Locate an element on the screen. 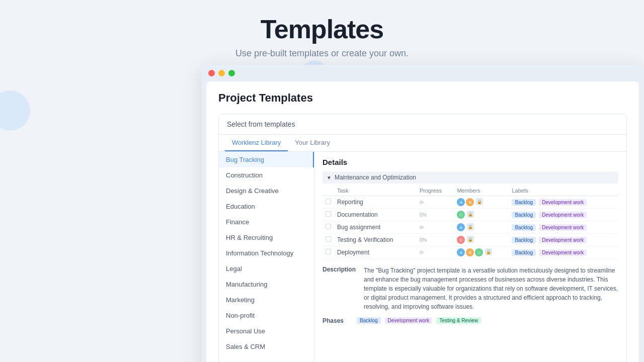 The width and height of the screenshot is (644, 362). member-avatars: A 🔒 is located at coordinates (481, 227).